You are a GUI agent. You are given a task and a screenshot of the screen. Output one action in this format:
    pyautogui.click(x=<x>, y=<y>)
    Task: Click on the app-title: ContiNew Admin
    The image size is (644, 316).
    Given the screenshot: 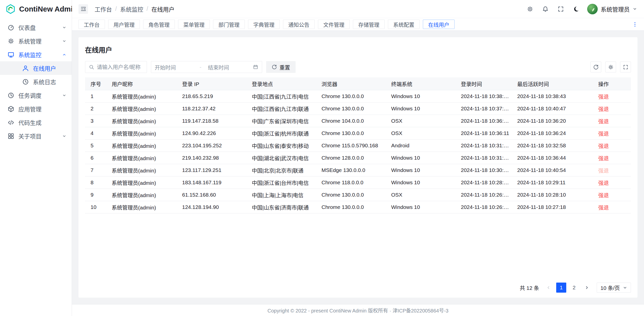 What is the action you would take?
    pyautogui.click(x=48, y=9)
    